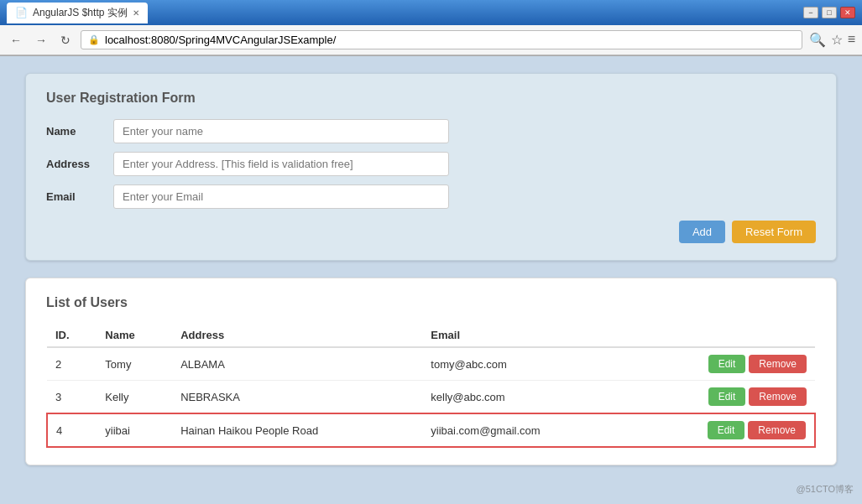 The width and height of the screenshot is (862, 504). Describe the element at coordinates (825, 490) in the screenshot. I see `watermark: @51CTO博客` at that location.